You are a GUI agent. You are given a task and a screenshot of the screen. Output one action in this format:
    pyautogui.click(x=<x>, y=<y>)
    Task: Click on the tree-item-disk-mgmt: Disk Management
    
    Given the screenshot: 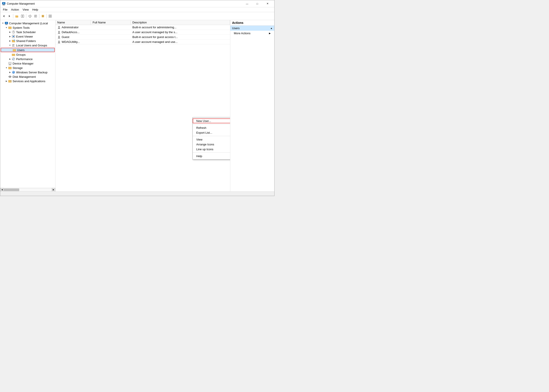 What is the action you would take?
    pyautogui.click(x=28, y=77)
    